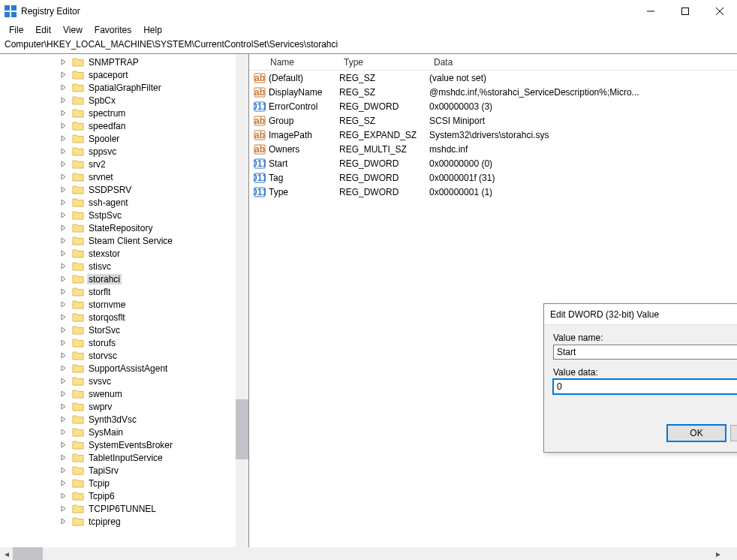  What do you see at coordinates (118, 189) in the screenshot?
I see `tree-item: SSDPSRV` at bounding box center [118, 189].